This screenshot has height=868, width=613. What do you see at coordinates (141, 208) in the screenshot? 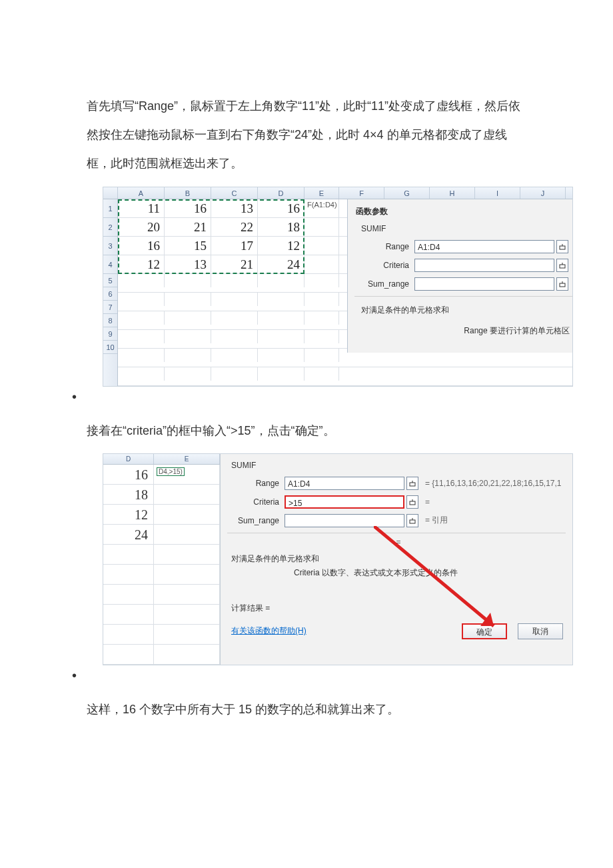
I see `cell-a1: 11` at bounding box center [141, 208].